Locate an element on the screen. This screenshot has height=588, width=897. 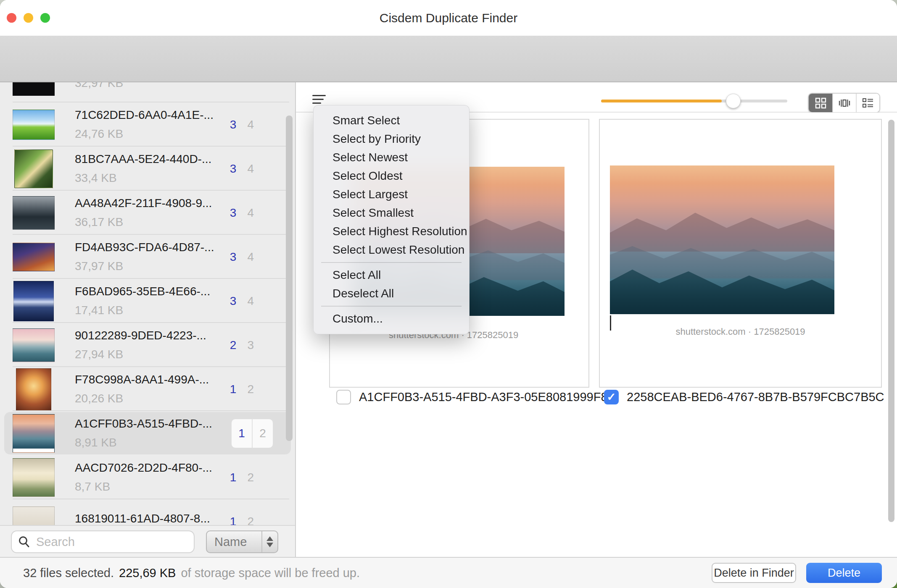
file-checkbox-unchecked is located at coordinates (344, 397).